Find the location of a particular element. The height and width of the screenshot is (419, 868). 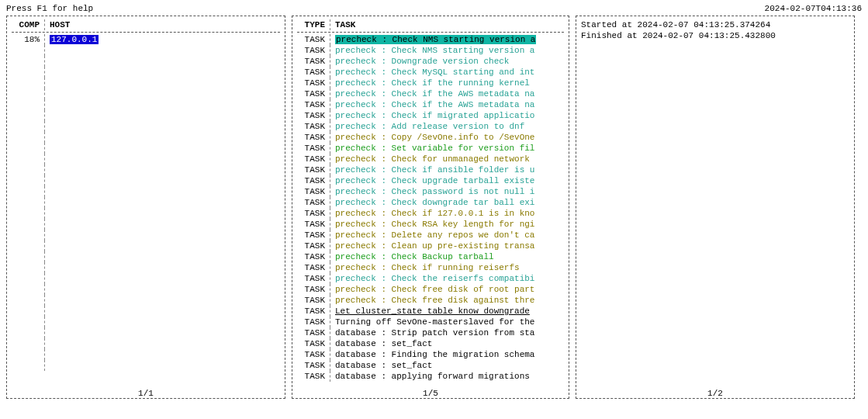

task-text: precheck : Set variable for version fil is located at coordinates (447, 148).